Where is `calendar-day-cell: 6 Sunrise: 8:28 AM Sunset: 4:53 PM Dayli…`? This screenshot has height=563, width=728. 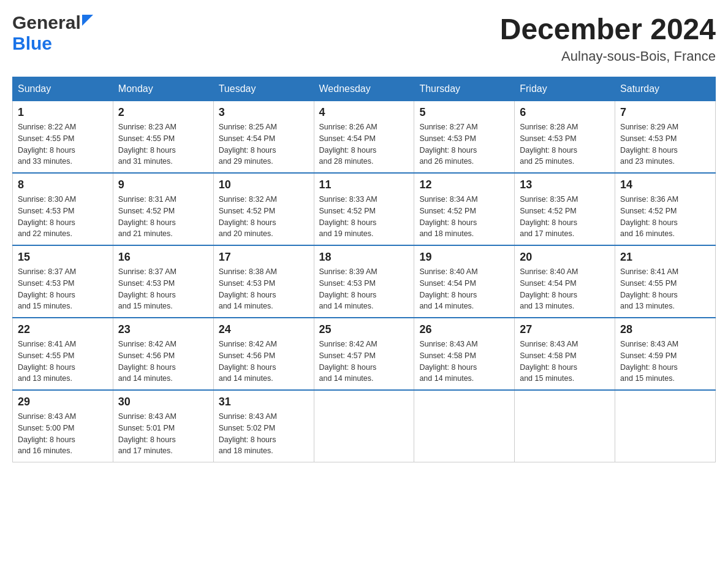 calendar-day-cell: 6 Sunrise: 8:28 AM Sunset: 4:53 PM Dayli… is located at coordinates (565, 137).